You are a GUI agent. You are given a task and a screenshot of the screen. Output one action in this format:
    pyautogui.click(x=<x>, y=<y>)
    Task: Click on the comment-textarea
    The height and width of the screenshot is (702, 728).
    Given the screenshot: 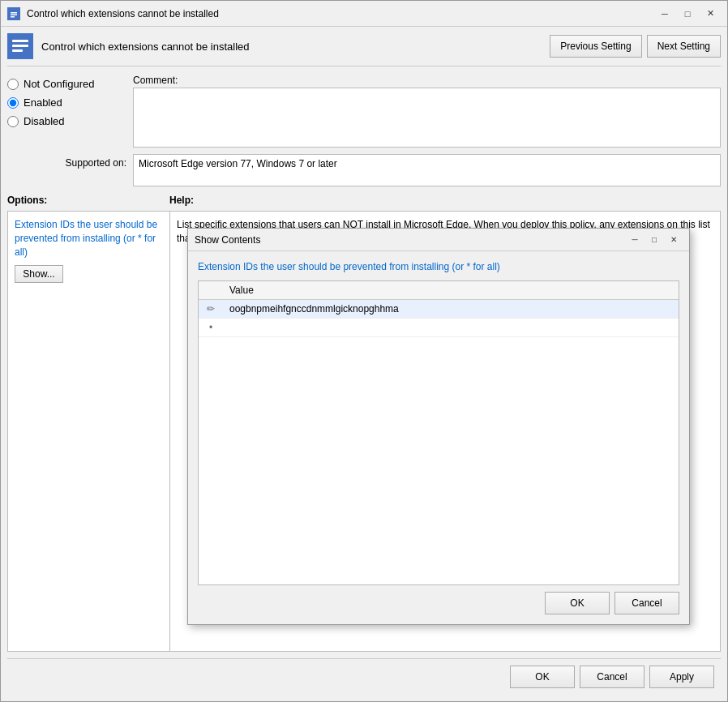 What is the action you would take?
    pyautogui.click(x=426, y=118)
    